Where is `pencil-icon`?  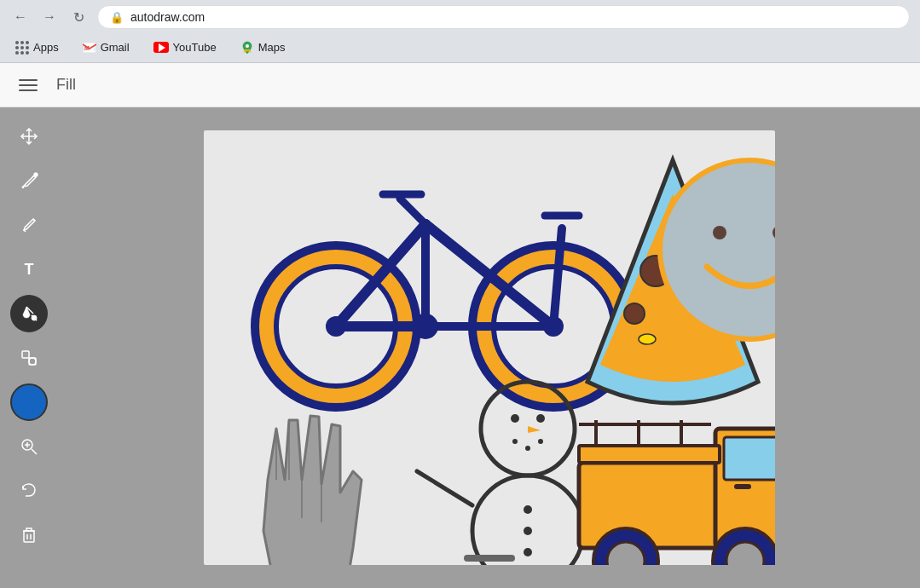
pencil-icon is located at coordinates (29, 225).